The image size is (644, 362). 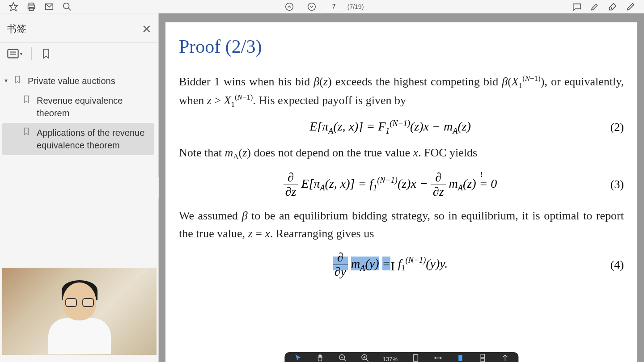 I want to click on page-down-icon, so click(x=312, y=7).